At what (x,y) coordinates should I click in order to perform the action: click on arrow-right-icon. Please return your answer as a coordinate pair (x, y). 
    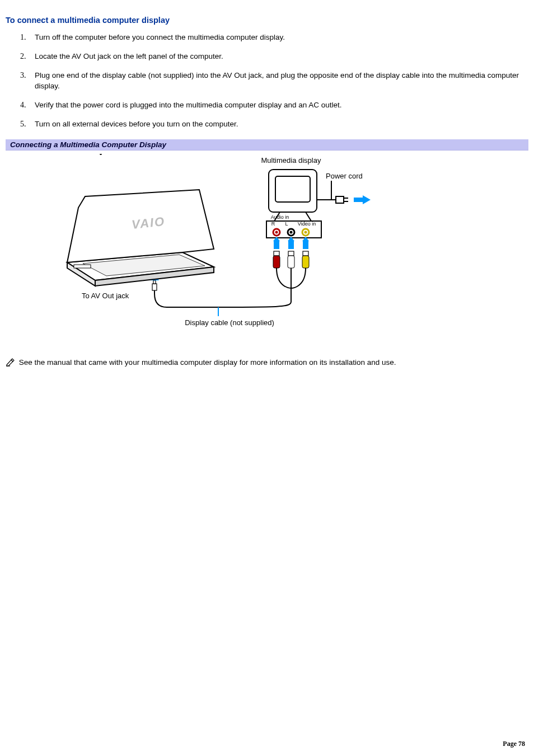
    Looking at the image, I should click on (362, 200).